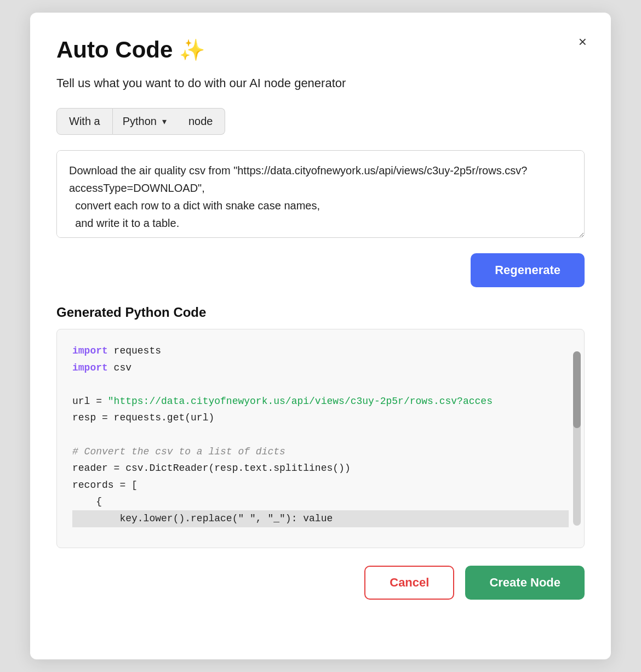  I want to click on modal-title: Auto Code ✨, so click(321, 50).